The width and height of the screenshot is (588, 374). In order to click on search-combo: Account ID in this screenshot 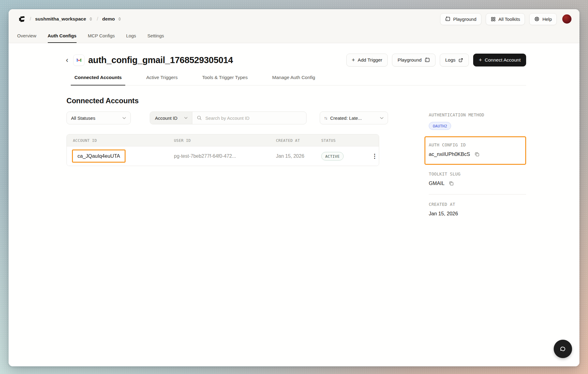, I will do `click(228, 118)`.